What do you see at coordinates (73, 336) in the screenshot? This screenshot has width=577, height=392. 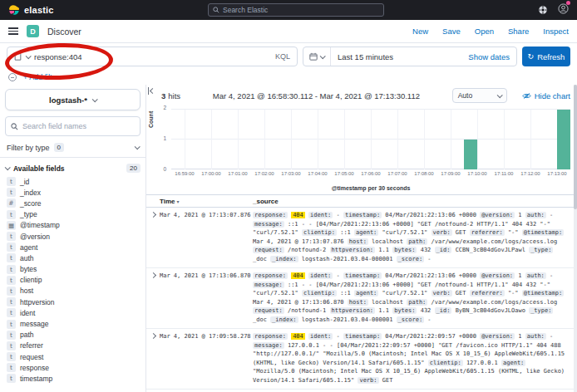 I see `field-item-path: tpath` at bounding box center [73, 336].